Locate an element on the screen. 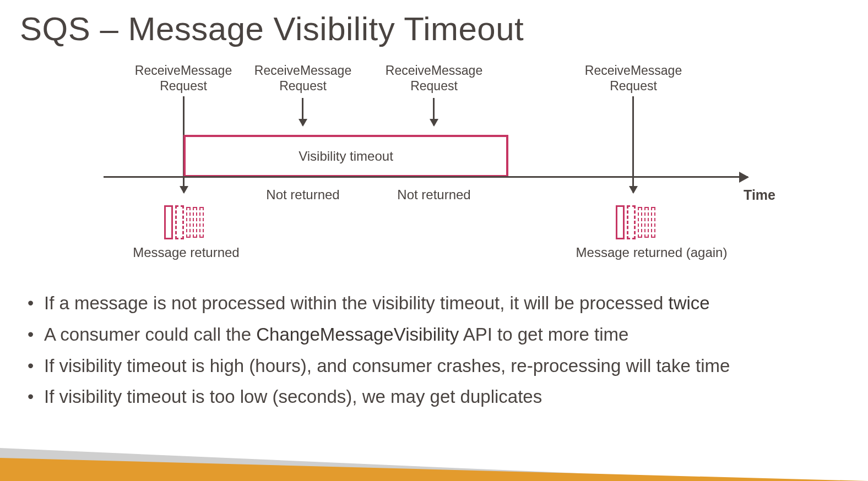 This screenshot has height=481, width=868. bullet-bold: ChangeMessageVisibility is located at coordinates (357, 335).